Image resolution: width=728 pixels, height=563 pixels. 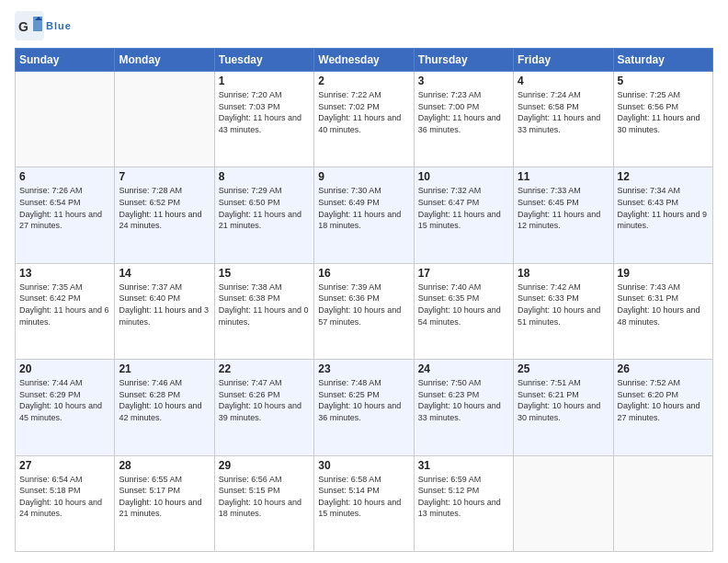 What do you see at coordinates (164, 497) in the screenshot?
I see `day-info: Sunrise: 6:55 AM Sunset: 5:17 PM Dayligh…` at bounding box center [164, 497].